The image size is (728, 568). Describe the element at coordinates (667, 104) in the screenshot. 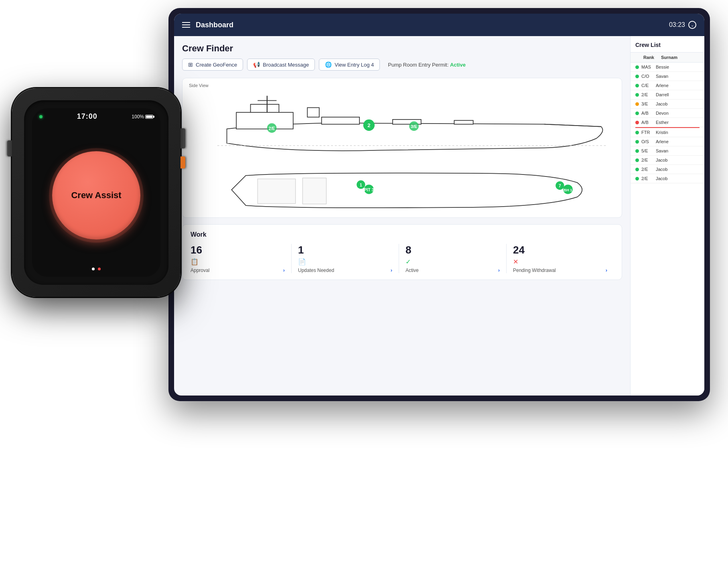

I see `list-item: 3/E Jacob` at that location.